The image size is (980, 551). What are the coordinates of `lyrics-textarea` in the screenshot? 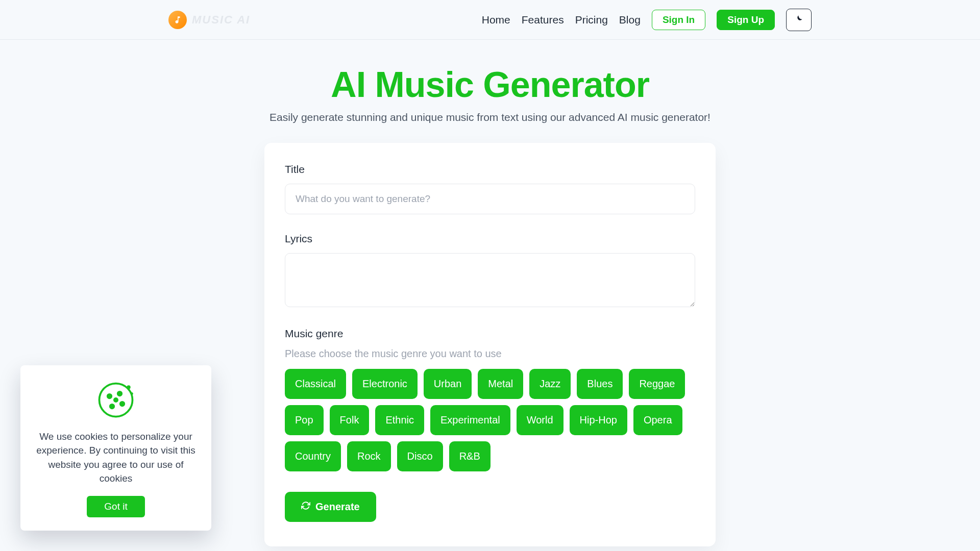 It's located at (490, 280).